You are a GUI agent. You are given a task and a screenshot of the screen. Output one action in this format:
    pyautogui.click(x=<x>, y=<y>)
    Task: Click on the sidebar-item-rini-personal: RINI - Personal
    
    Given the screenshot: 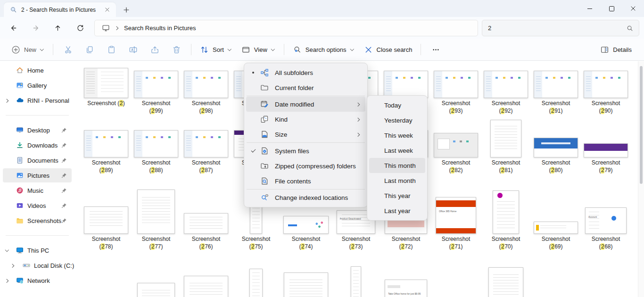 What is the action you would take?
    pyautogui.click(x=37, y=100)
    